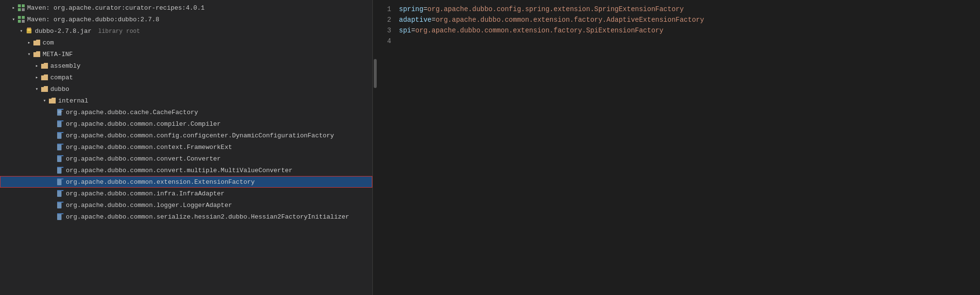  Describe the element at coordinates (186, 112) in the screenshot. I see `tree-item-file-cachefactory: org.apache.dubbo.cache.CacheFactory` at that location.